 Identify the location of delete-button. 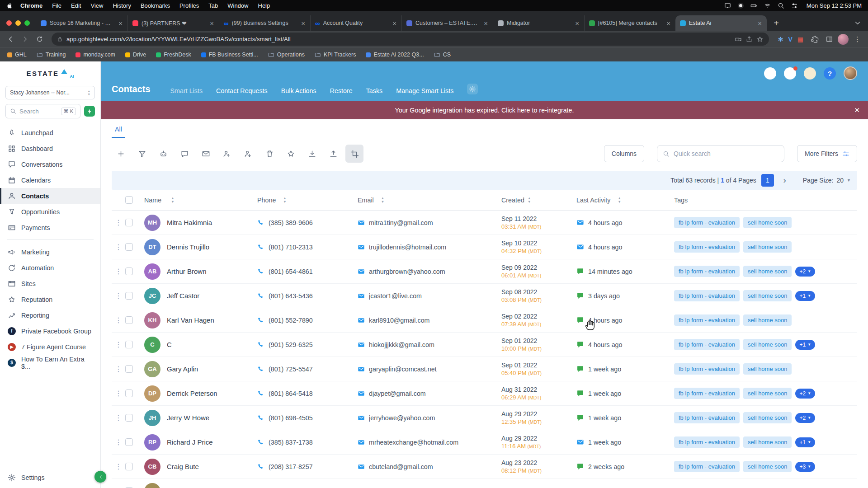
(269, 154).